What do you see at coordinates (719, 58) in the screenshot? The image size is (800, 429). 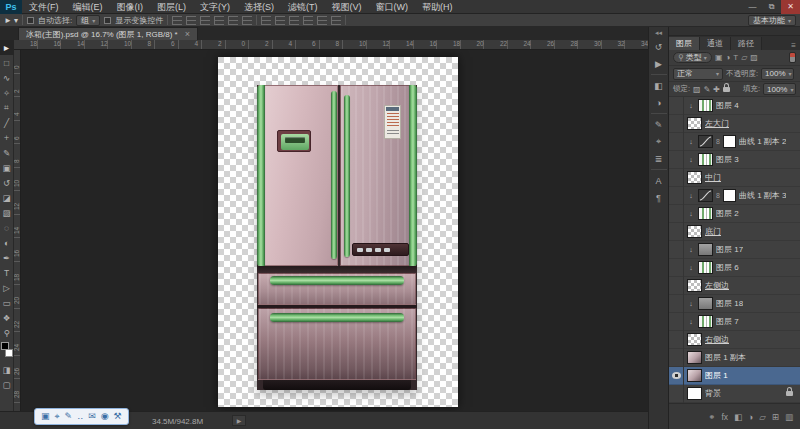 I see `pixel-filter-icon: ▣` at bounding box center [719, 58].